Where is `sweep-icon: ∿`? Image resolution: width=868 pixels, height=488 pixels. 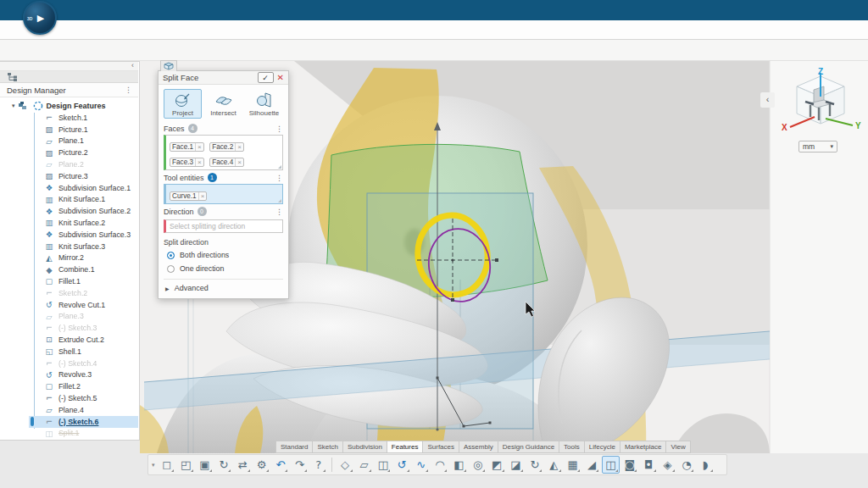 sweep-icon: ∿ is located at coordinates (420, 464).